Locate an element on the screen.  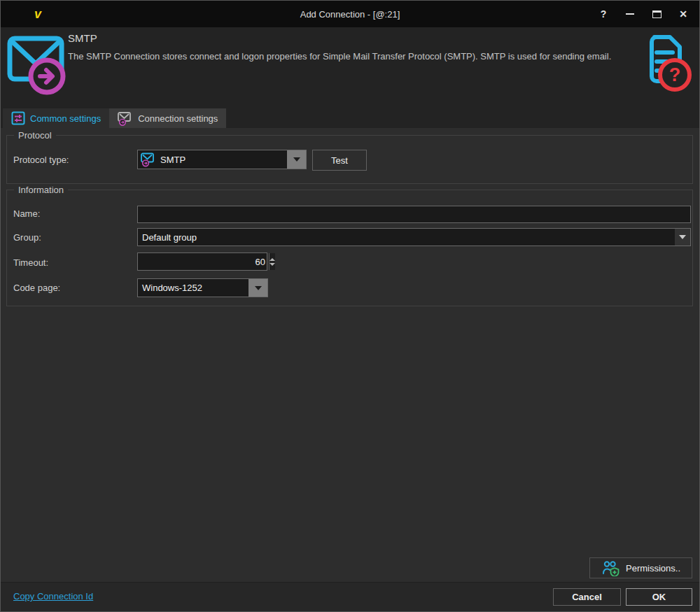
help-glyph: ? is located at coordinates (603, 14).